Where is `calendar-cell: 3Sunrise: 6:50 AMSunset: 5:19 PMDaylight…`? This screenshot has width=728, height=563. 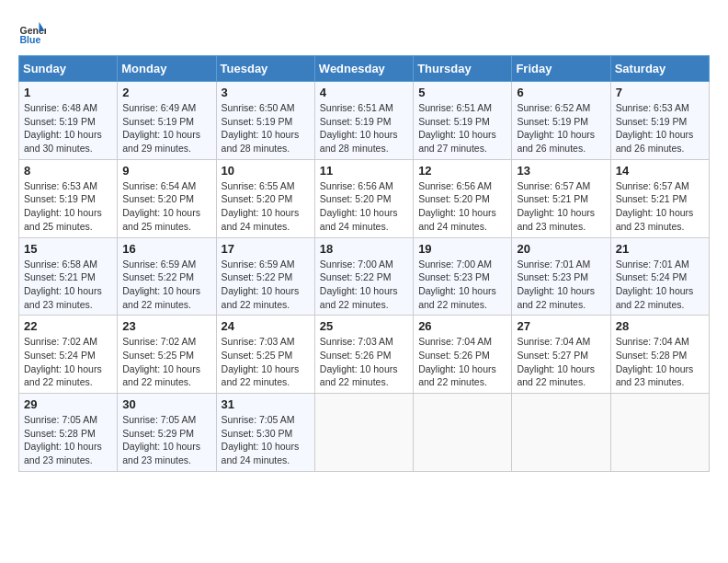
calendar-cell: 3Sunrise: 6:50 AMSunset: 5:19 PMDaylight… is located at coordinates (265, 121).